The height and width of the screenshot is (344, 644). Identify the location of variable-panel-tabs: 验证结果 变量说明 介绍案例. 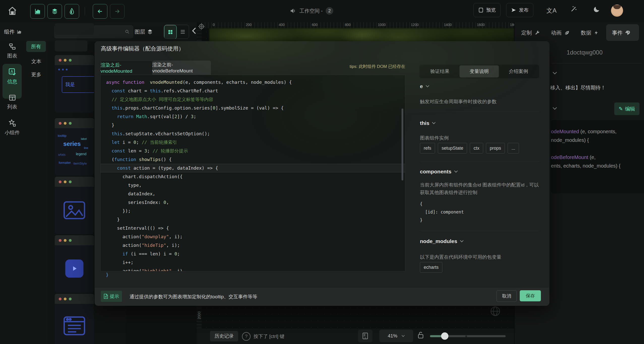
(479, 71).